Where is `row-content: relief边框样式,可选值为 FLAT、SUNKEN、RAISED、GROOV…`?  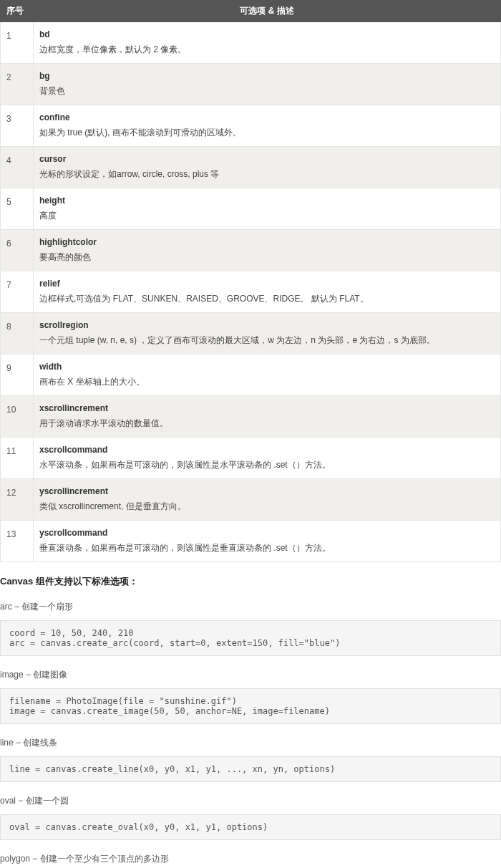 row-content: relief边框样式,可选值为 FLAT、SUNKEN、RAISED、GROOV… is located at coordinates (268, 292).